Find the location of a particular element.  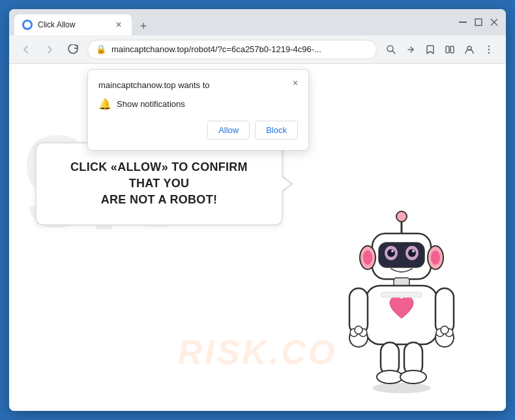

popup-close-button: × is located at coordinates (295, 83).